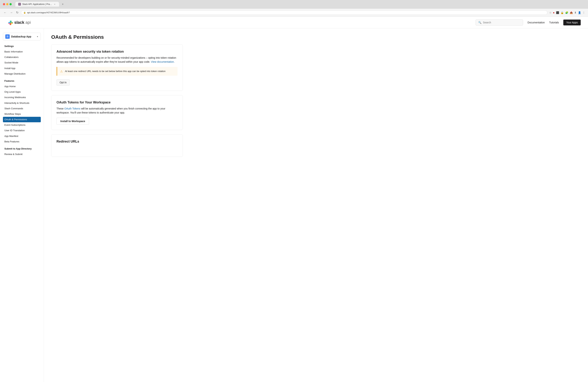 The width and height of the screenshot is (588, 382). I want to click on tab-close-button: ×, so click(55, 4).